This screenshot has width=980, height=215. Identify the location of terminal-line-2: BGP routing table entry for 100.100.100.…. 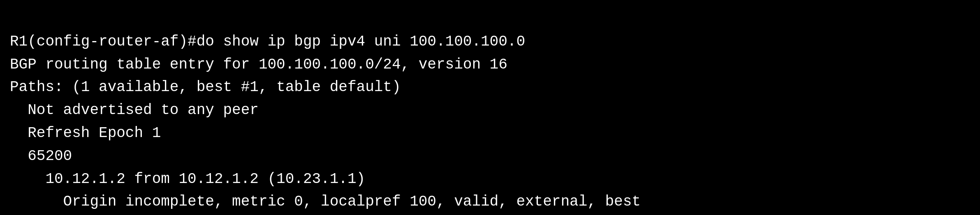
(490, 65).